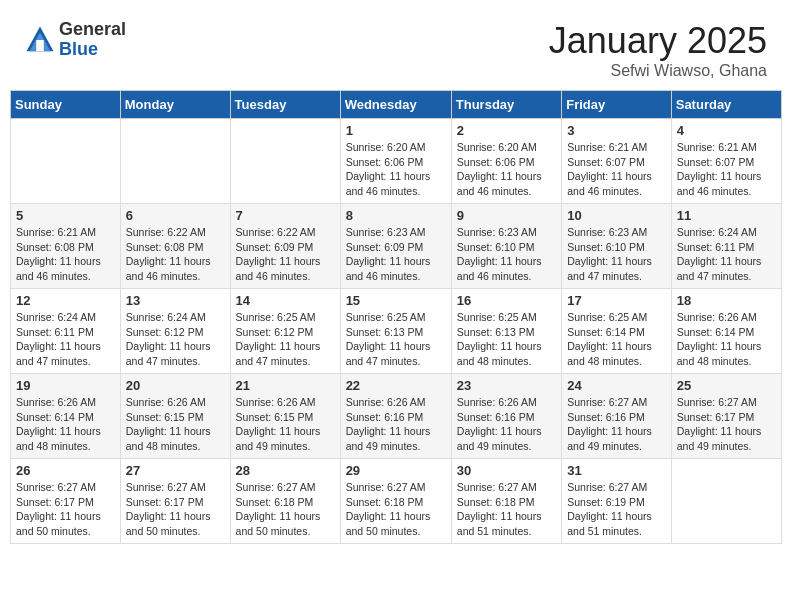 This screenshot has width=792, height=612. I want to click on day-number: 10, so click(616, 216).